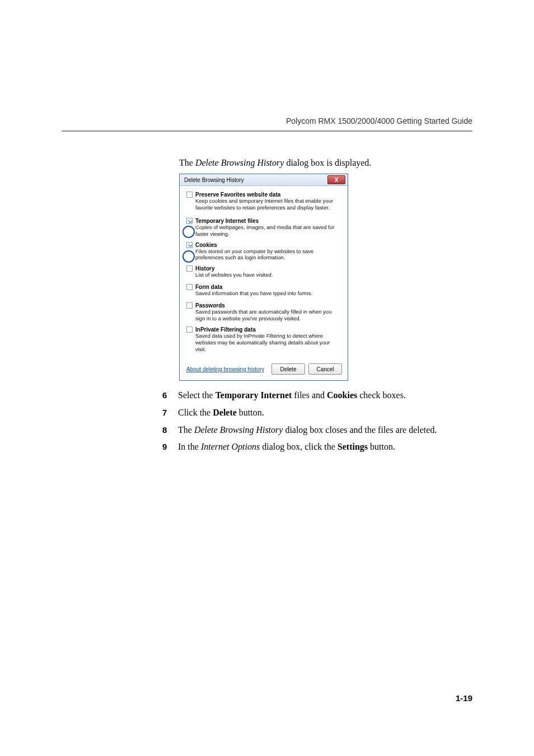  I want to click on step-7-text: Click the Delete button., so click(325, 413).